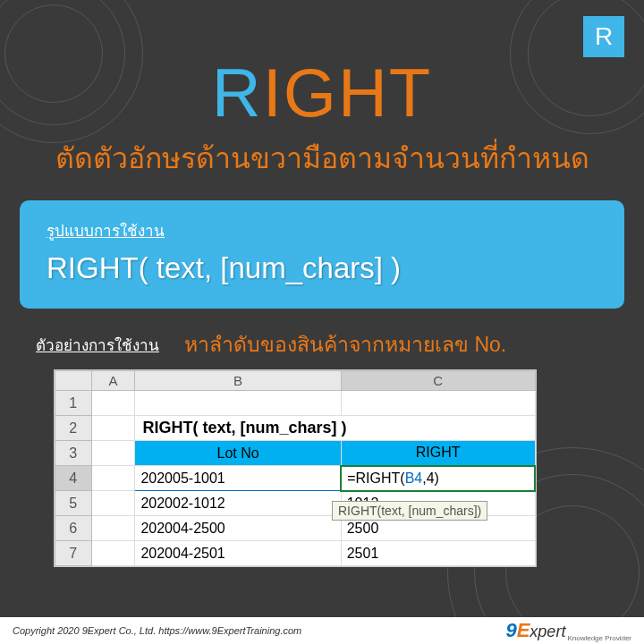 This screenshot has height=644, width=644. What do you see at coordinates (348, 93) in the screenshot?
I see `title-rest: IGHT` at bounding box center [348, 93].